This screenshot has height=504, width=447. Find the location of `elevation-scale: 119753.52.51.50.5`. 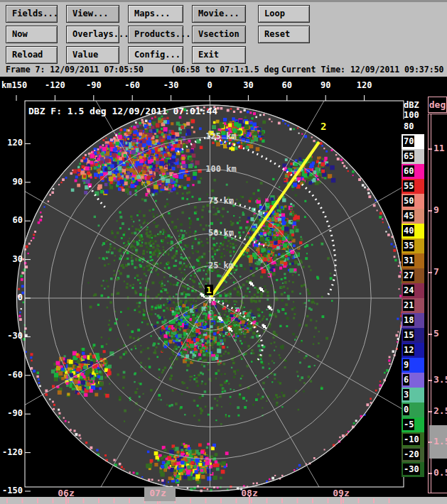

elevation-scale: 119753.52.51.50.5 is located at coordinates (438, 304).